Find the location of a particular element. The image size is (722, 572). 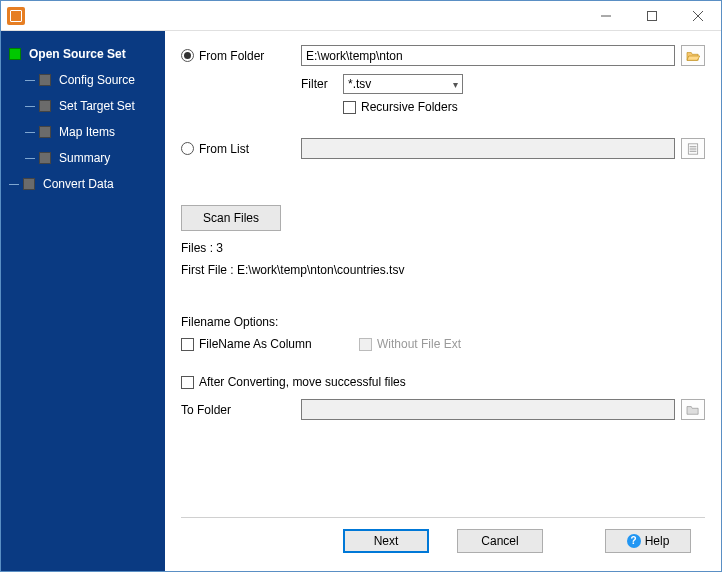

without-ext-checkbox is located at coordinates (366, 344).